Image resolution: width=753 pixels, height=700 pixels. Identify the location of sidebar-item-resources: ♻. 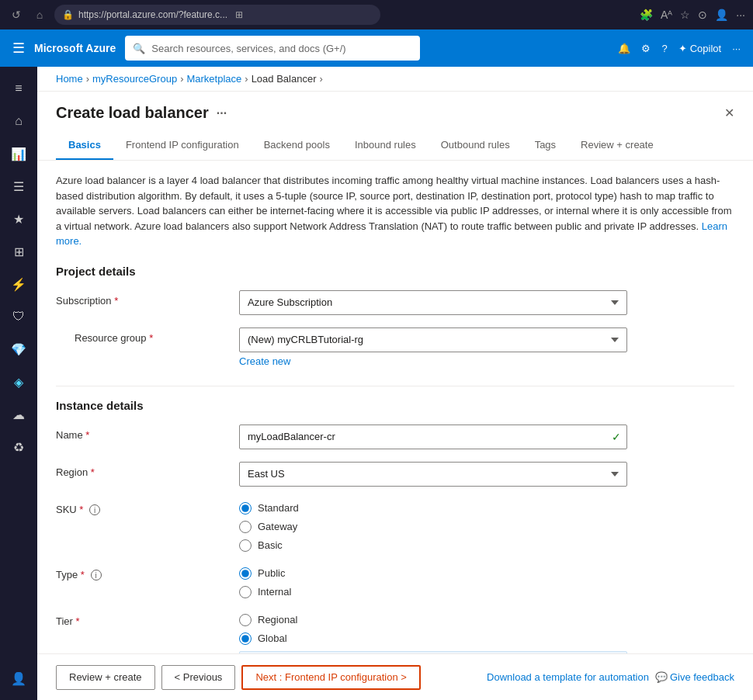
(19, 447).